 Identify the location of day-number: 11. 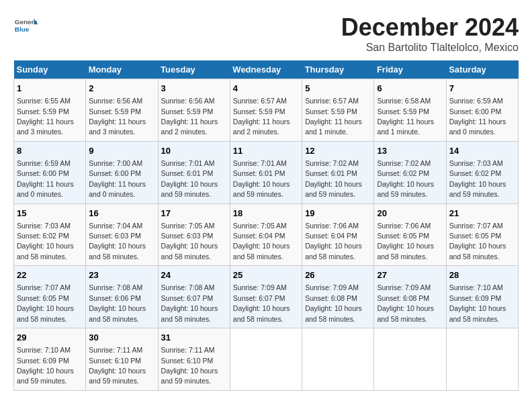
(266, 151).